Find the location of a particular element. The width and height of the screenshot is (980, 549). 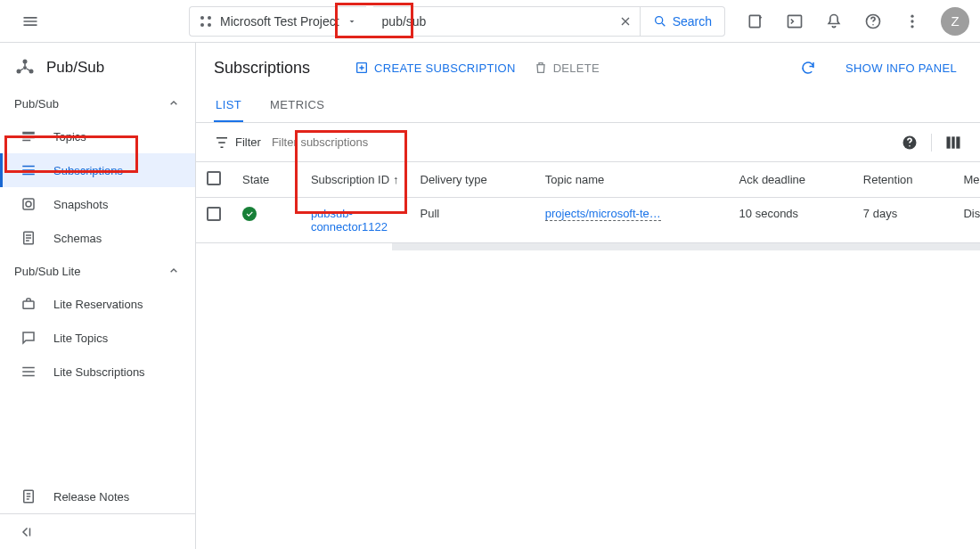

nav-menu-button is located at coordinates (30, 21).